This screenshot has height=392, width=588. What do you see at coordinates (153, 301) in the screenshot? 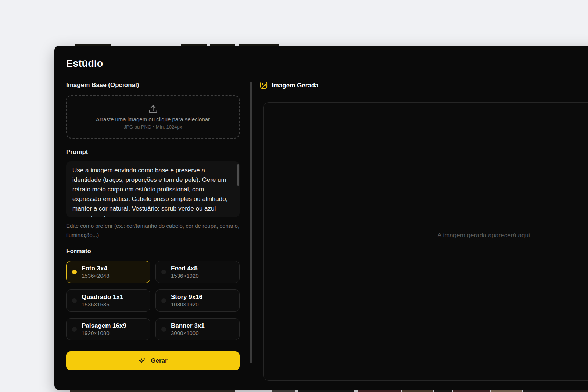
I see `format-options-grid: Foto 3x4 1536×2048 Feed 4x5 1536×1920 Qu…` at bounding box center [153, 301].